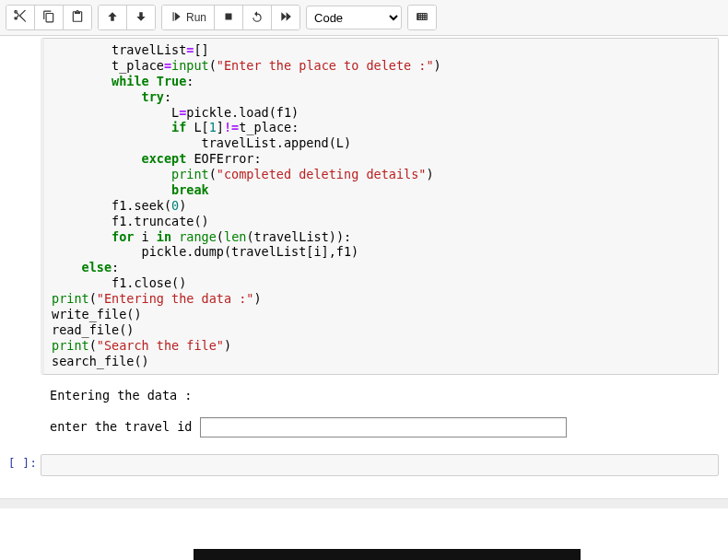  Describe the element at coordinates (188, 18) in the screenshot. I see `run-button: Run` at that location.